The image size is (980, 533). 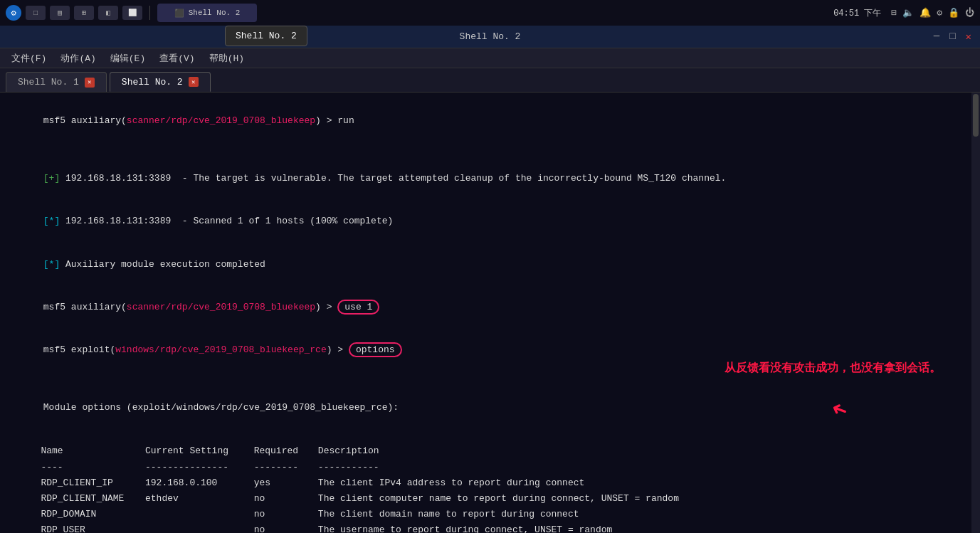 What do you see at coordinates (406, 451) in the screenshot?
I see `options-table-header-row: Name Current Setting Required Descriptio…` at bounding box center [406, 451].